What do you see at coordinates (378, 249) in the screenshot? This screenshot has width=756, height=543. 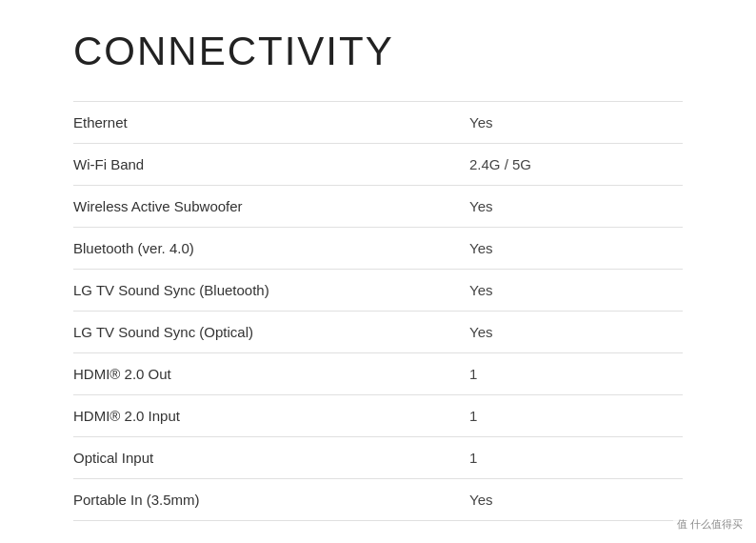 I see `table-row: Bluetooth (ver. 4.0)Yes` at bounding box center [378, 249].